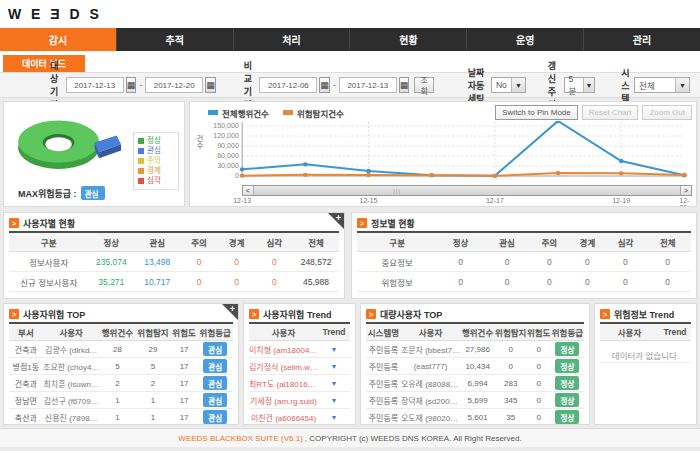 This screenshot has width=700, height=451. Describe the element at coordinates (58, 40) in the screenshot. I see `nav-tab-monitoring: 감시` at that location.